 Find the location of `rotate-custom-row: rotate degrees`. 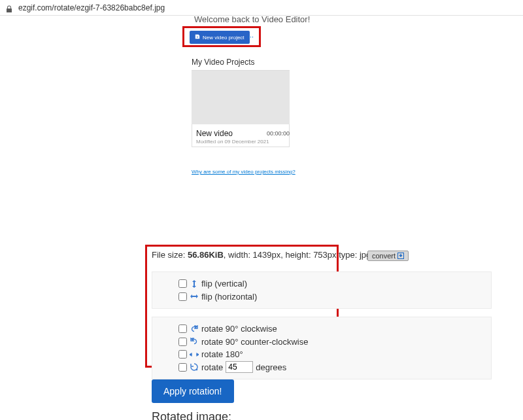

rotate-custom-row: rotate degrees is located at coordinates (322, 368).